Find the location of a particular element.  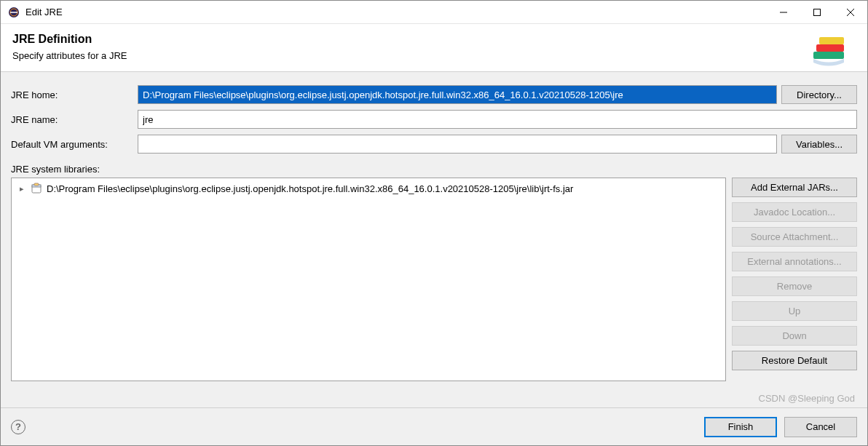

window-title: Edit JRE is located at coordinates (396, 12).